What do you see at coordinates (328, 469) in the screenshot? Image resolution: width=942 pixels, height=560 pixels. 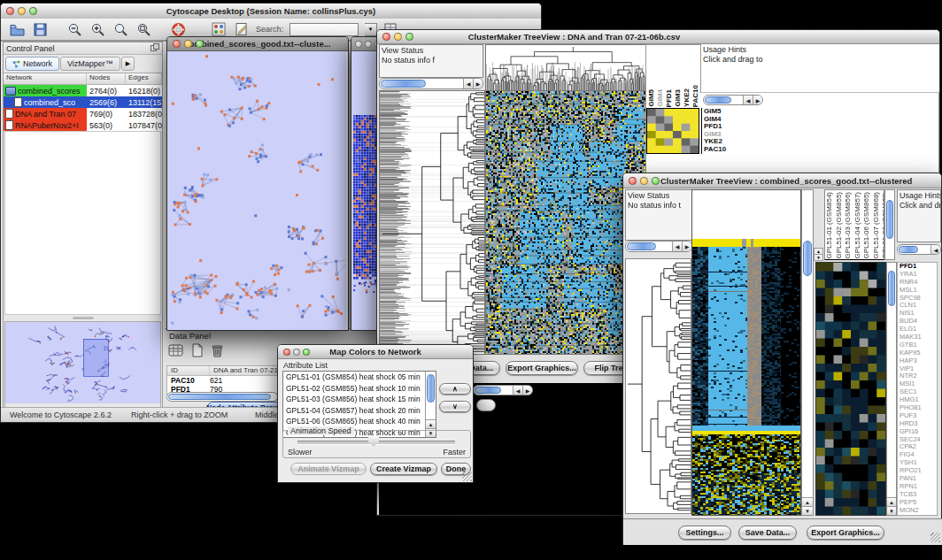 I see `animate-vizmap-button: Animate Vizmap` at bounding box center [328, 469].